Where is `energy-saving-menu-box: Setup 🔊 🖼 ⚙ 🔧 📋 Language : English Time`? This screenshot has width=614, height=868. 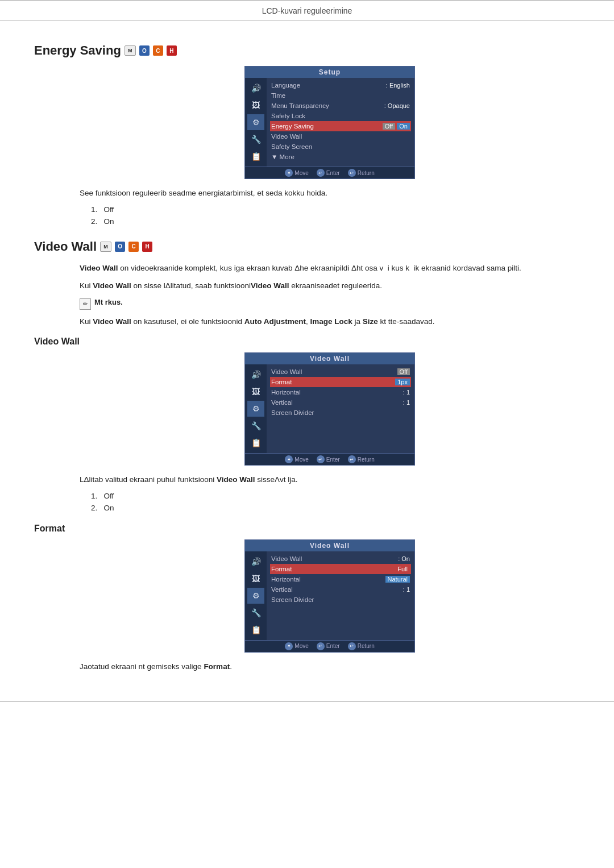 energy-saving-menu-box: Setup 🔊 🖼 ⚙ 🔧 📋 Language : English Time is located at coordinates (330, 123).